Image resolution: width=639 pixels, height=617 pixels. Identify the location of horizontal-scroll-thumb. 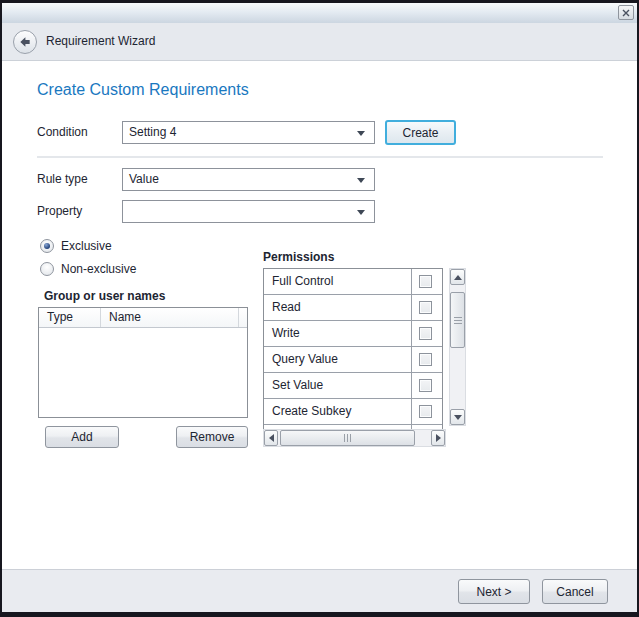
(348, 438).